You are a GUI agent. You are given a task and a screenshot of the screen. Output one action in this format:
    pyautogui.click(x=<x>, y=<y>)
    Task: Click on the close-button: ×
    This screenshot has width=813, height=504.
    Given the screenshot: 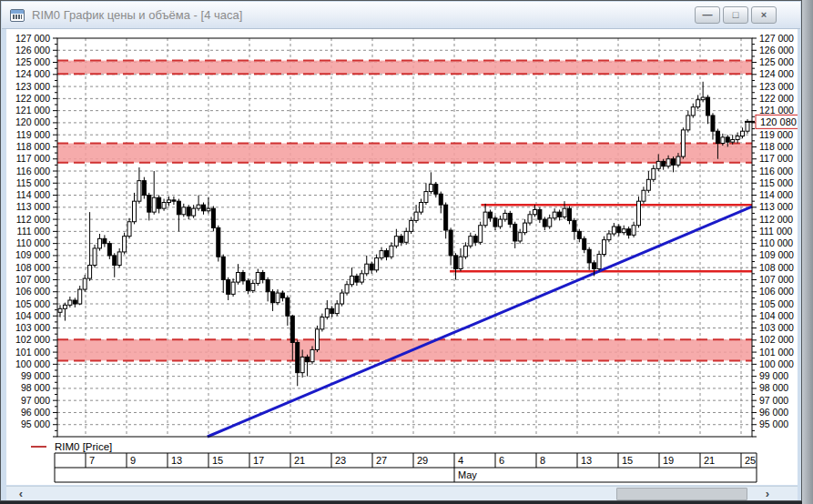 What is the action you would take?
    pyautogui.click(x=764, y=15)
    